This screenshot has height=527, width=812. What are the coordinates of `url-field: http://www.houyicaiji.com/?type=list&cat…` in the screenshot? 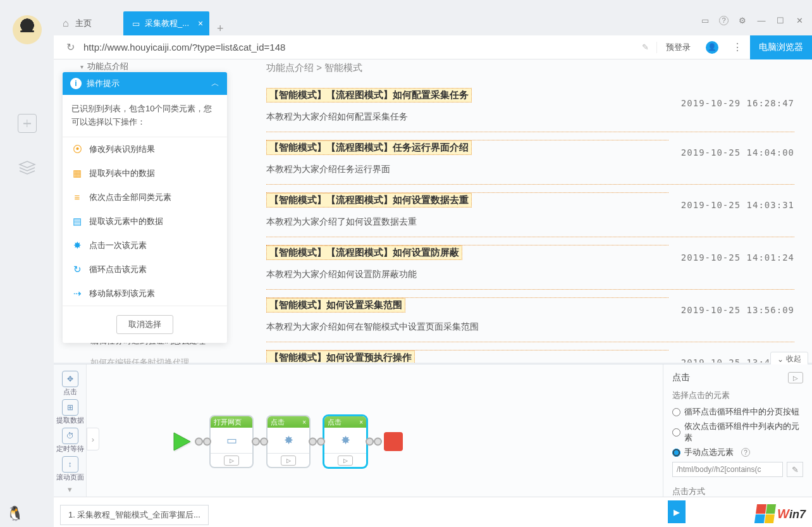 It's located at (358, 47).